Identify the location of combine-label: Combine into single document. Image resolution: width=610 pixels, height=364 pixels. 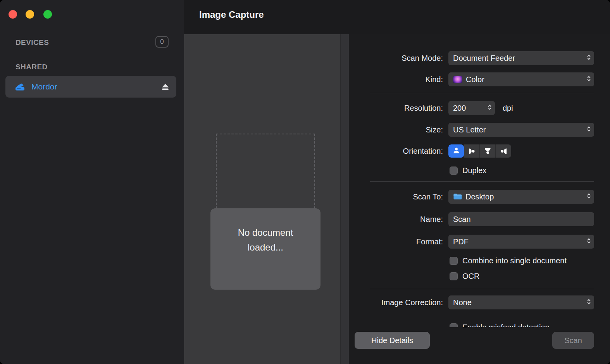
(515, 261).